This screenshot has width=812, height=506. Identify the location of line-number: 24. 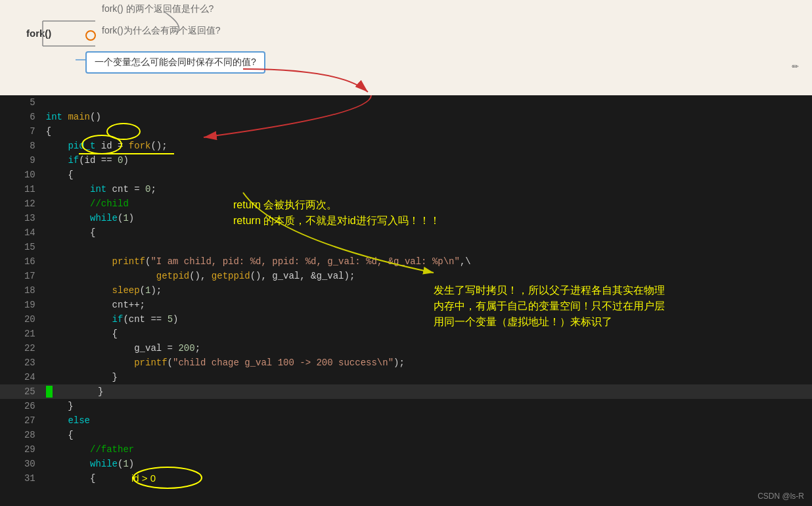
(22, 377).